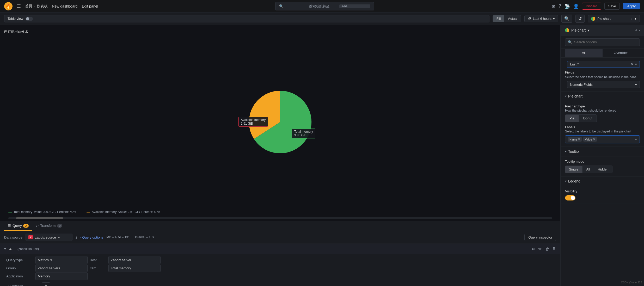 Image resolution: width=644 pixels, height=286 pixels. What do you see at coordinates (40, 218) in the screenshot?
I see `scrollbar-thumb` at bounding box center [40, 218].